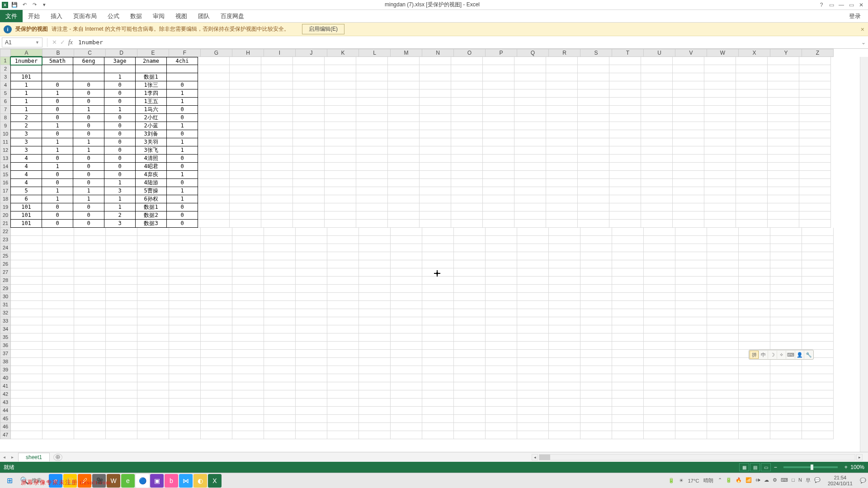 This screenshot has height=488, width=868. I want to click on cell: 101, so click(26, 223).